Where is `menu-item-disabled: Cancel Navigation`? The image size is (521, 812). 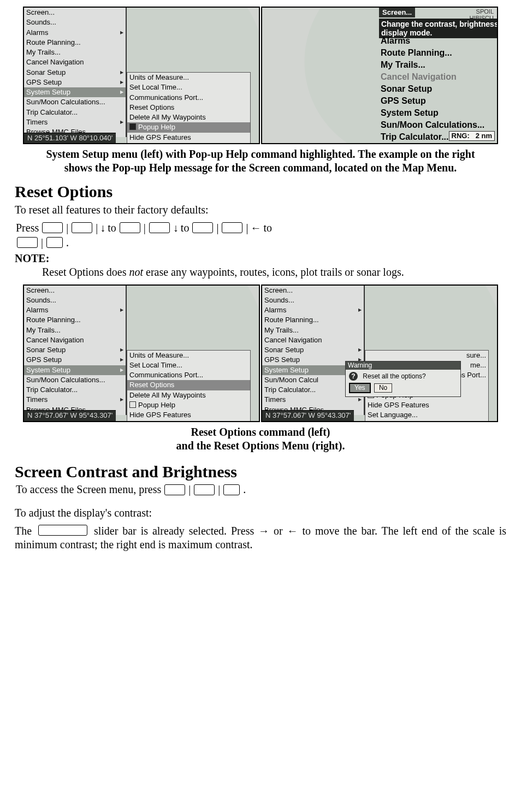 menu-item-disabled: Cancel Navigation is located at coordinates (439, 77).